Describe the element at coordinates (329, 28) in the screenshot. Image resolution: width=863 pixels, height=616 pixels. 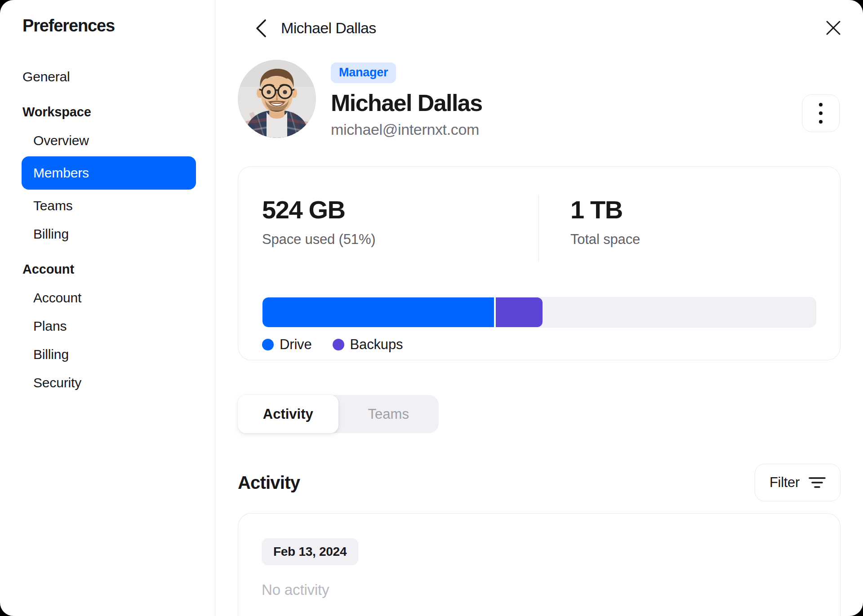
I see `panel-title: Michael Dallas` at that location.